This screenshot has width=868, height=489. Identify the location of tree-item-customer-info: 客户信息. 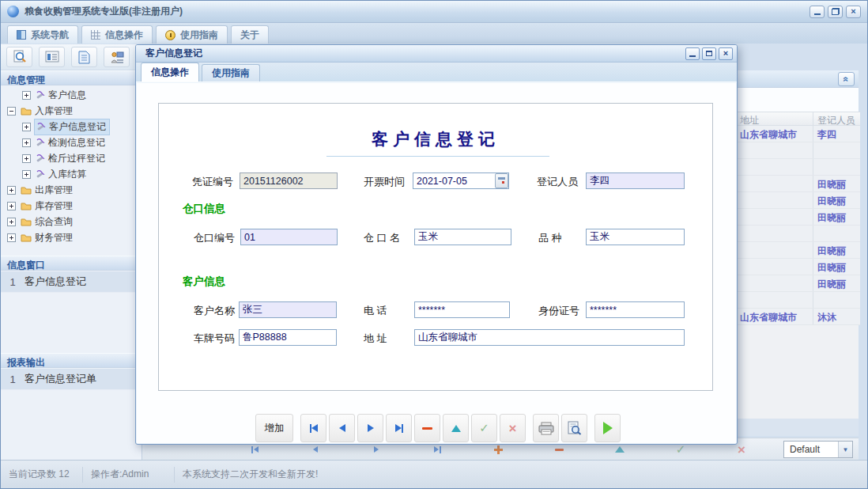
(71, 95).